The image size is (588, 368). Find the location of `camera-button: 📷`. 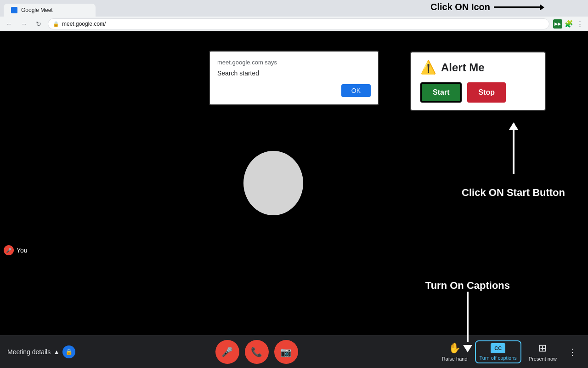

camera-button: 📷 is located at coordinates (286, 352).